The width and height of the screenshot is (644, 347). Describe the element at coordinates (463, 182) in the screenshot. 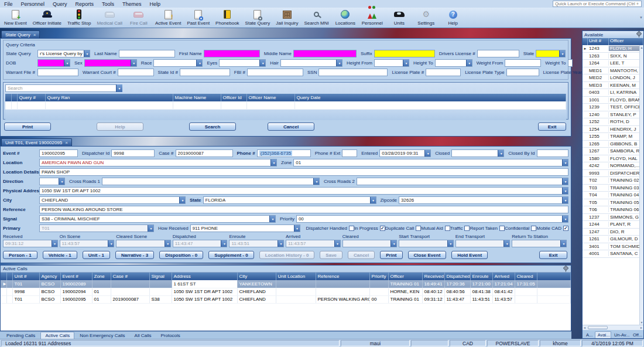

I see `cross-roads-2-select: ▼` at that location.